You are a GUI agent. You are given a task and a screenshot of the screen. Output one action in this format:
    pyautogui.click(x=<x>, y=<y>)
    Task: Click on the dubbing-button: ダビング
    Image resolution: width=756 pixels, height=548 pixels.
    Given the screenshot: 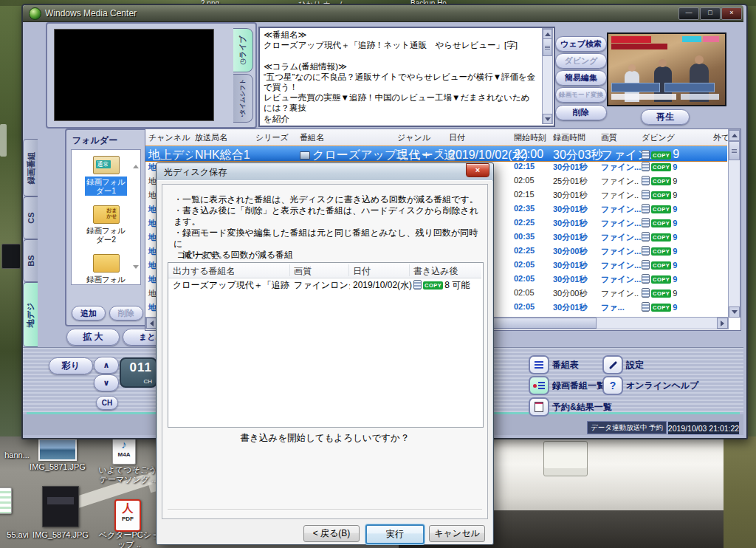 What is the action you would take?
    pyautogui.click(x=581, y=61)
    